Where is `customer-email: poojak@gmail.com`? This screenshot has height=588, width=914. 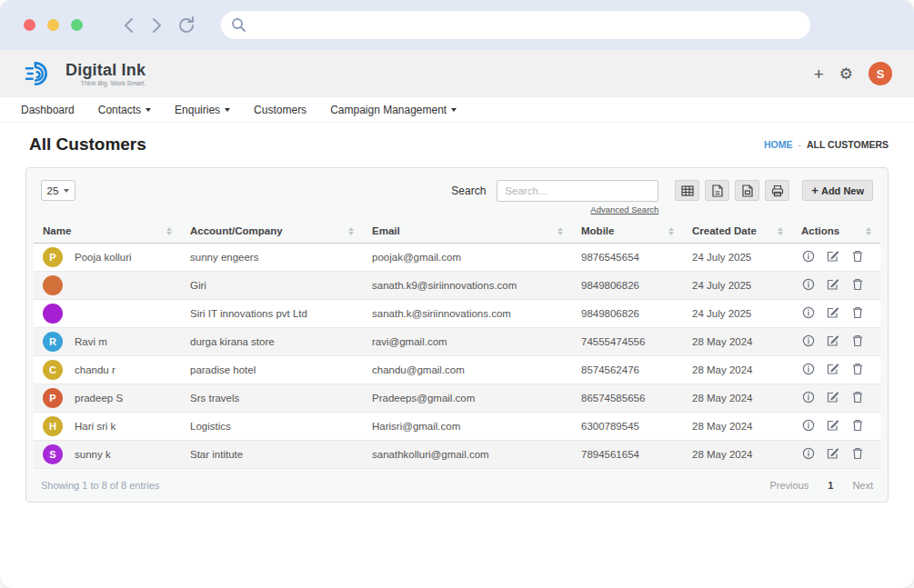 customer-email: poojak@gmail.com is located at coordinates (467, 258).